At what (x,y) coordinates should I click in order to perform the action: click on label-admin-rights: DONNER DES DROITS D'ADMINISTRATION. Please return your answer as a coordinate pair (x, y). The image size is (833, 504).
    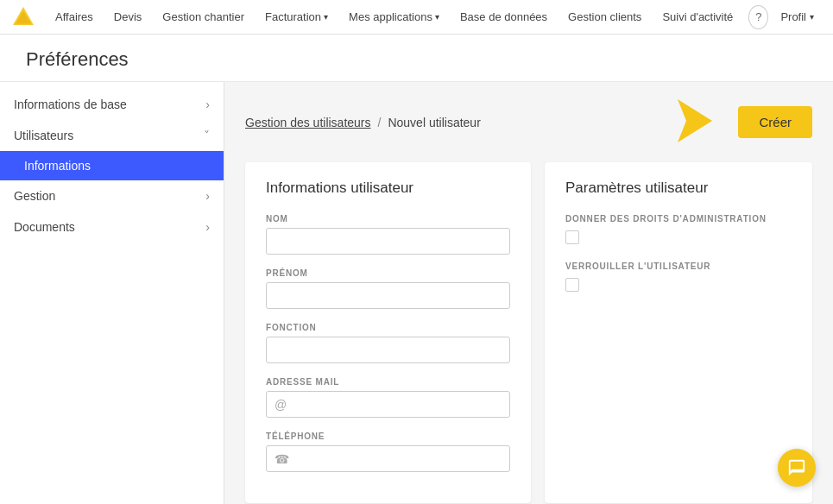
    Looking at the image, I should click on (678, 219).